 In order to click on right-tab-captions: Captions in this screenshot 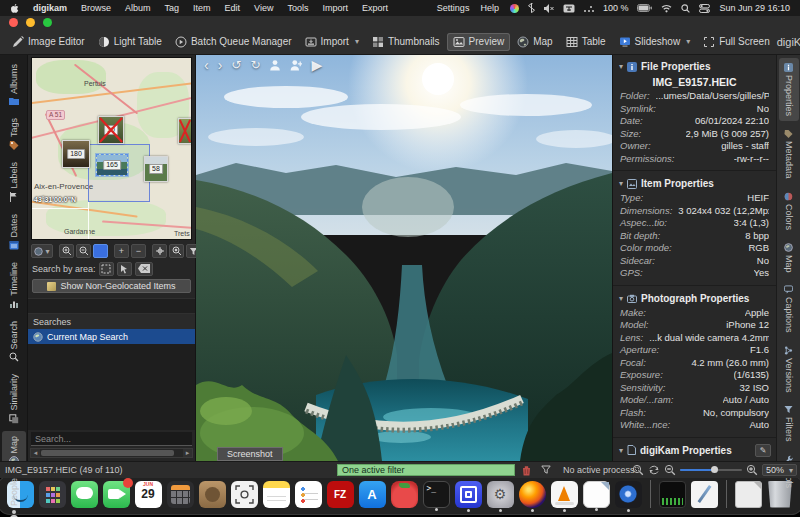, I will do `click(789, 309)`.